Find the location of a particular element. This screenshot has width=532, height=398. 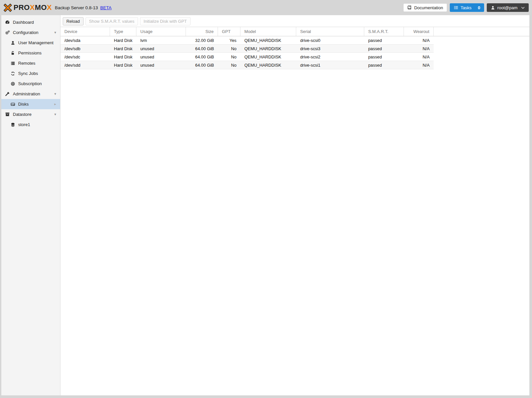

column-header-wearout: Wearout is located at coordinates (419, 32).